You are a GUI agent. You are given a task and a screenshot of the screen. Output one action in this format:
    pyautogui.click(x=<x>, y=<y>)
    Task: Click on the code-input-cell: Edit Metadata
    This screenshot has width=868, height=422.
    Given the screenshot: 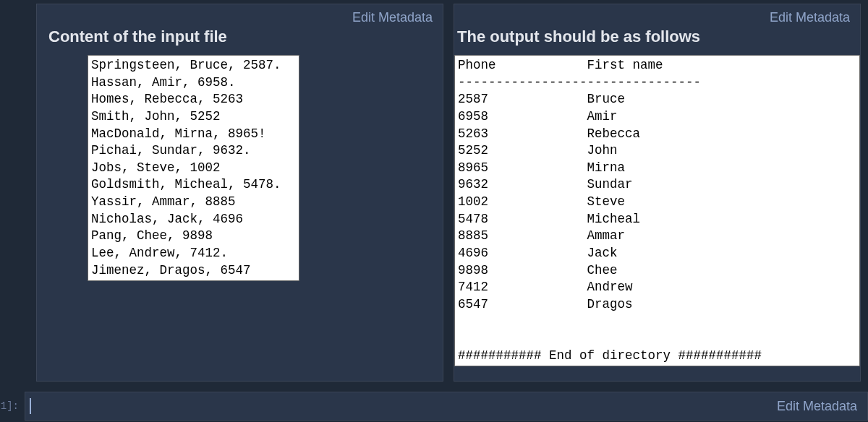 What is the action you would take?
    pyautogui.click(x=446, y=406)
    